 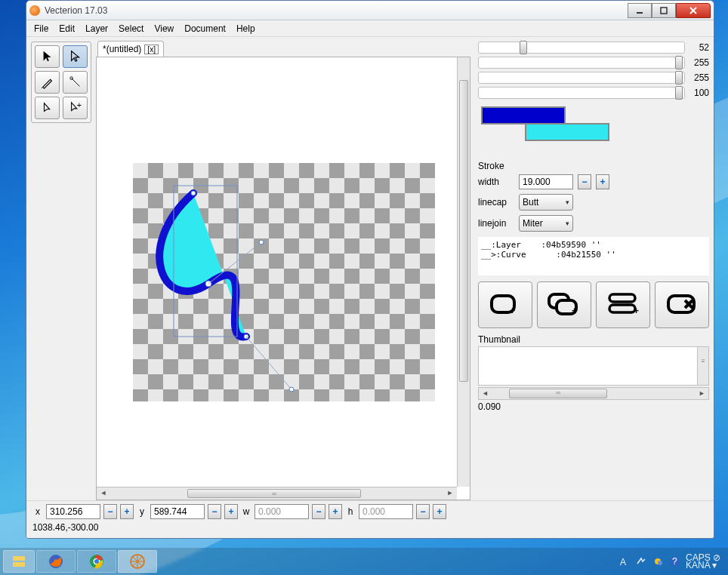 I want to click on slider-0-value: 52, so click(x=699, y=48).